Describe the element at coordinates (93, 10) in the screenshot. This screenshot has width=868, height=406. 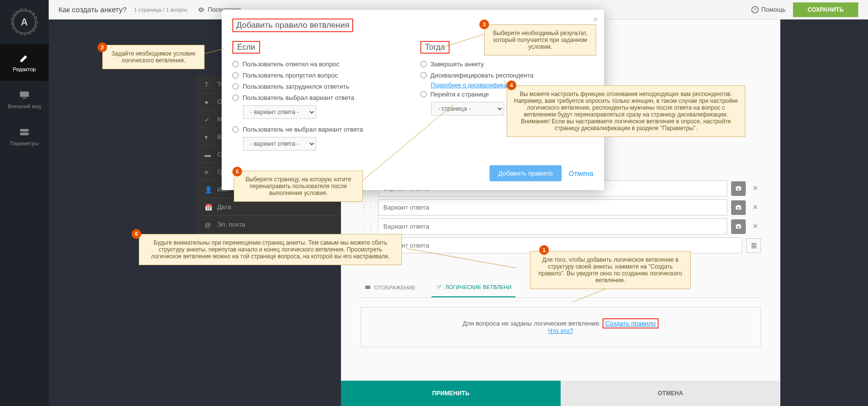
I see `page-title: Как создать анкету?` at that location.